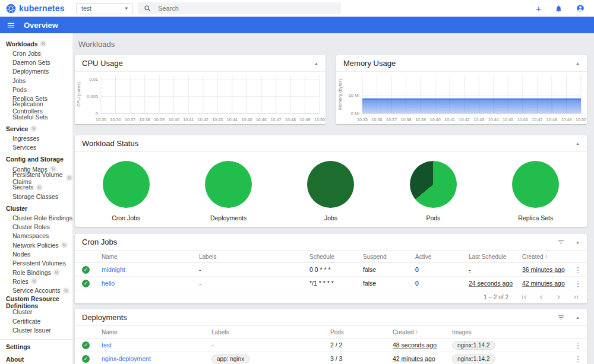 The image size is (594, 364). I want to click on first-page-icon, so click(524, 297).